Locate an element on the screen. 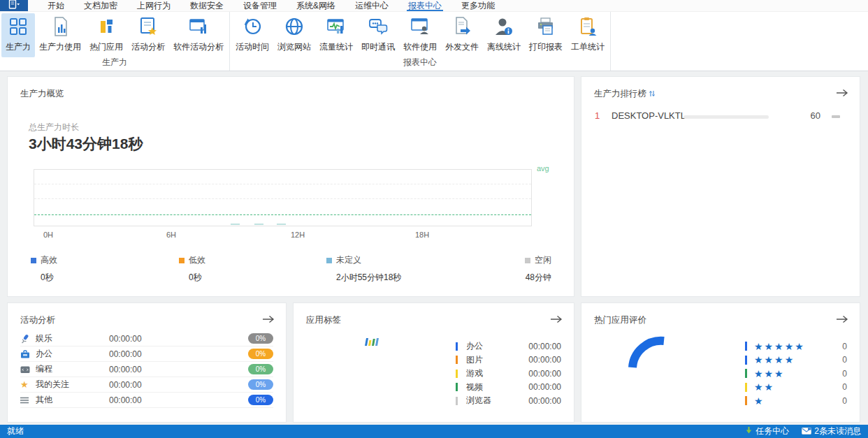 Image resolution: width=868 pixels, height=438 pixels. menu-tab-report-center: 报表中心 is located at coordinates (425, 6).